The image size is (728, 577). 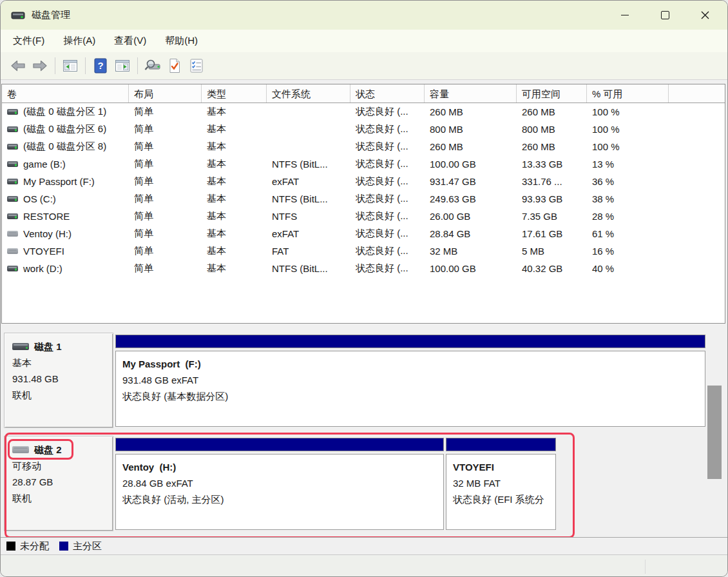 What do you see at coordinates (363, 217) in the screenshot?
I see `volume-row: RESTORE 简单 基本 NTFS 状态良好 (... 26.00 GB 7.…` at bounding box center [363, 217].